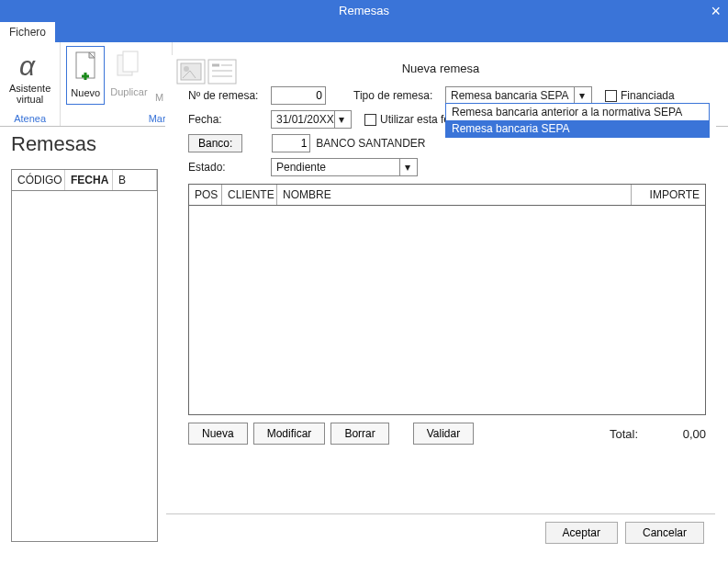 The height and width of the screenshot is (564, 728). What do you see at coordinates (360, 434) in the screenshot?
I see `borrar-button: Borrar` at bounding box center [360, 434].